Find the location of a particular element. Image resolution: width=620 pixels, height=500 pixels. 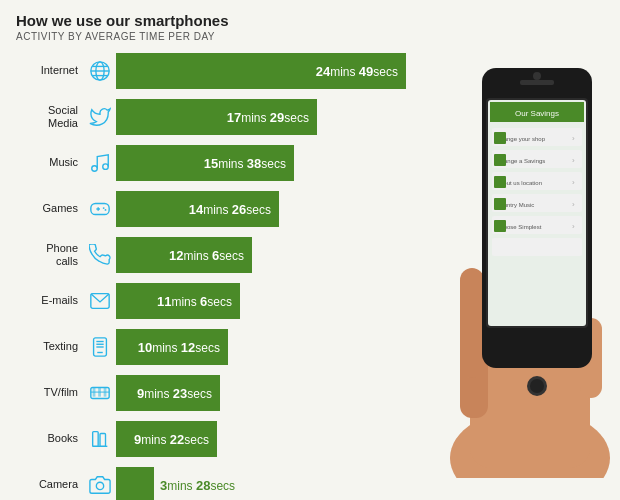

bar-value: 9mins 23secs is located at coordinates (174, 394).